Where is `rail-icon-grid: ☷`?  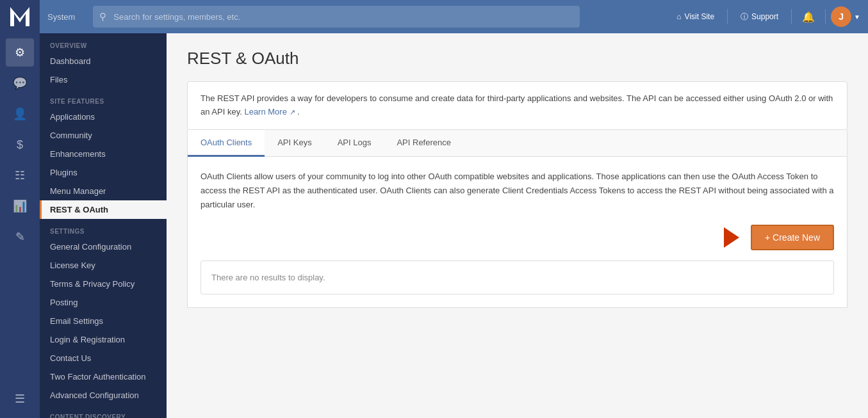
rail-icon-grid: ☷ is located at coordinates (20, 175).